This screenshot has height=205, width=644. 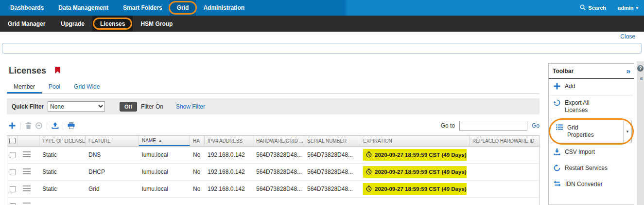 I want to click on toolbar-item-add: Add, so click(x=591, y=87).